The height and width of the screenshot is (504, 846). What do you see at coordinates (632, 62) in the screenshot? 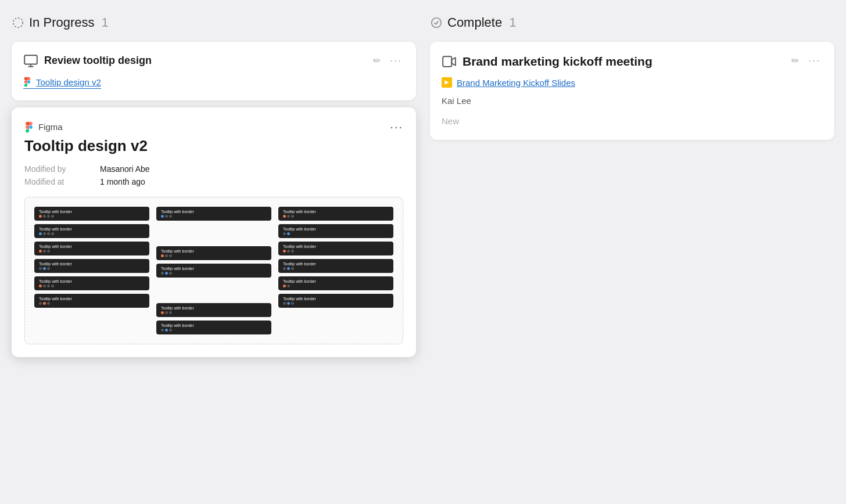
I see `complete-card-header: Brand marketing kickoff meeting ✏ ···` at bounding box center [632, 62].